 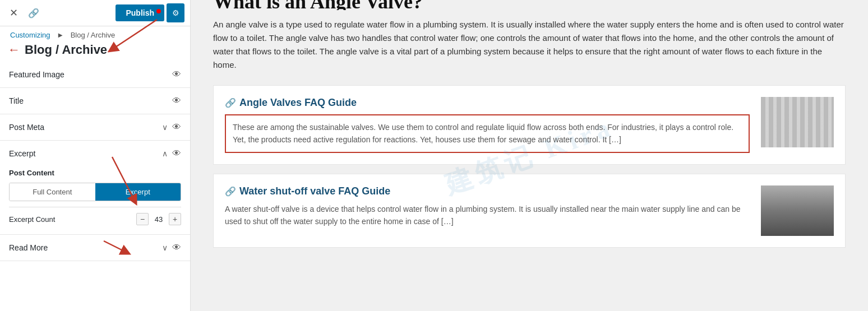 I want to click on settings-button: ⚙, so click(x=176, y=13).